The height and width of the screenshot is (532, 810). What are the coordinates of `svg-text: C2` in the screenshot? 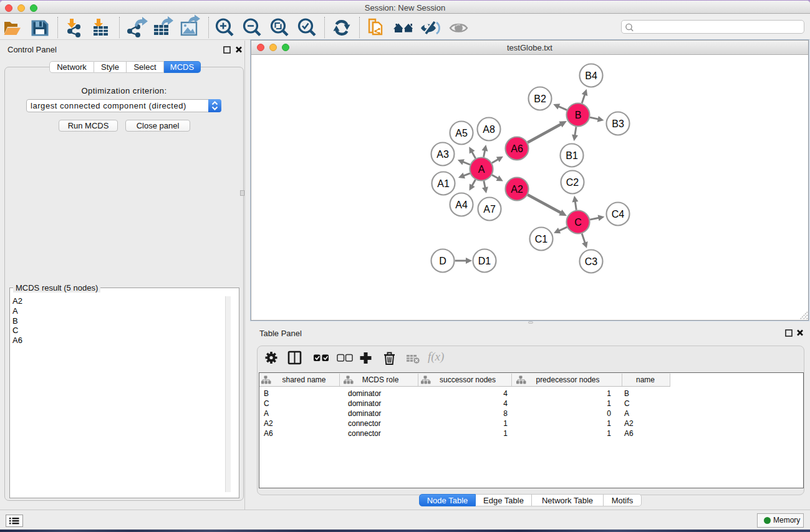 It's located at (572, 182).